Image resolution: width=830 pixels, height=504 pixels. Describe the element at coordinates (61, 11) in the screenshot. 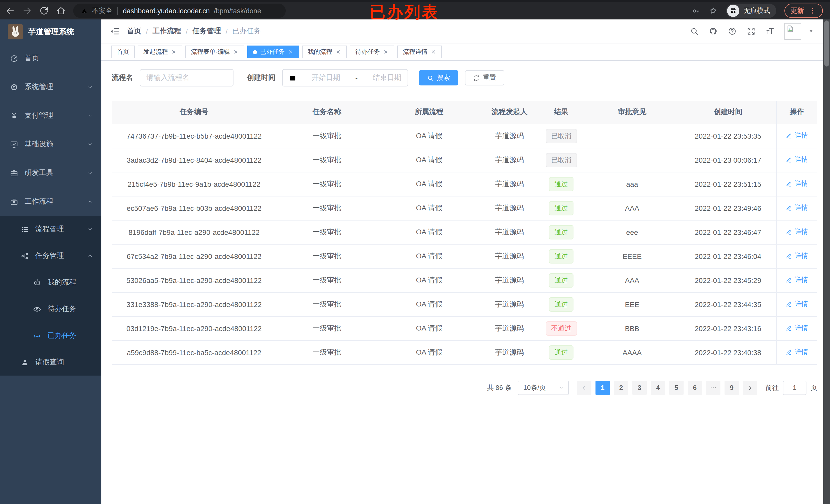

I see `home-icon` at that location.